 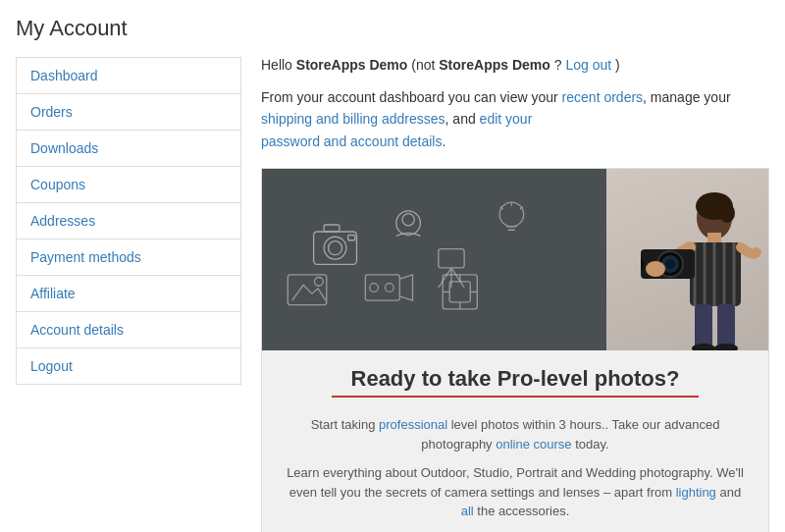 I want to click on hello-text: Hello StoreApps Demo (not StoreApps Demo…, so click(x=515, y=65).